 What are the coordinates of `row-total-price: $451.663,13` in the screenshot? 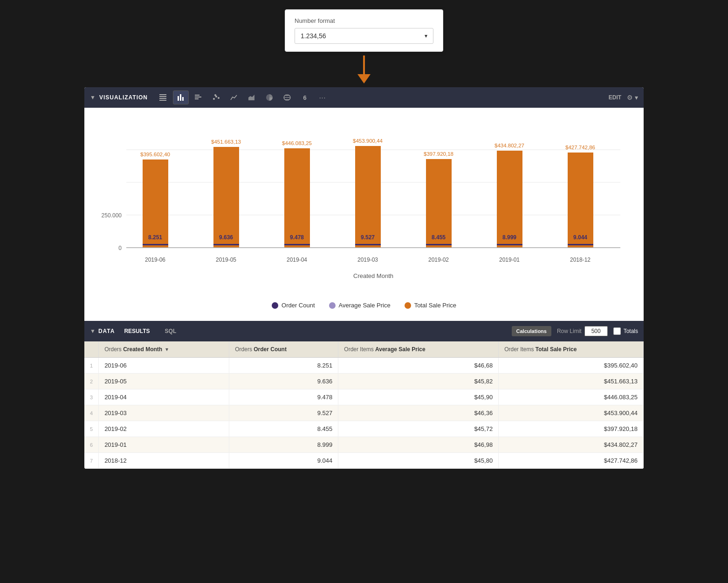 It's located at (571, 382).